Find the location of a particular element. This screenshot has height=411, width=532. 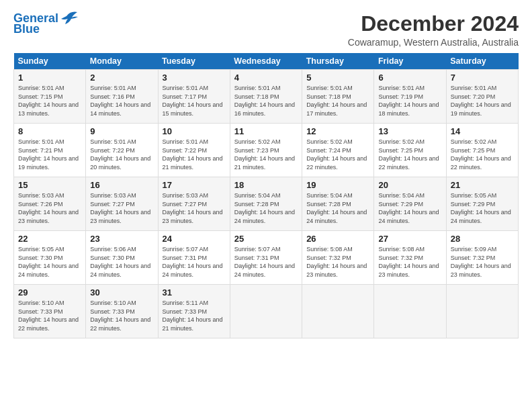

day-number: 18 is located at coordinates (266, 185).